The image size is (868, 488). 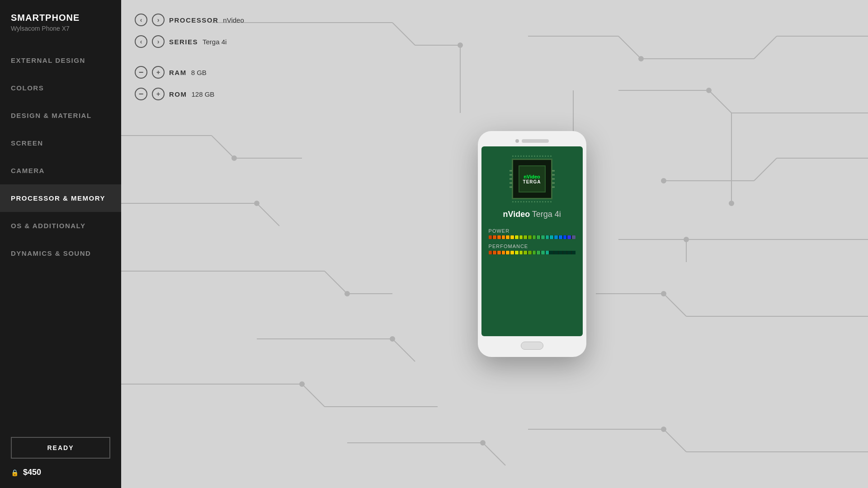 I want to click on sidebar: SMARTPHONE Wylsacom Phone X7 EXTERNAL DE…, so click(x=61, y=244).